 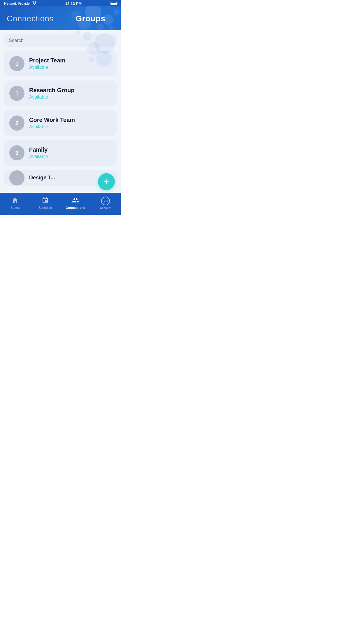 I want to click on group-name: Research Group, so click(x=52, y=90).